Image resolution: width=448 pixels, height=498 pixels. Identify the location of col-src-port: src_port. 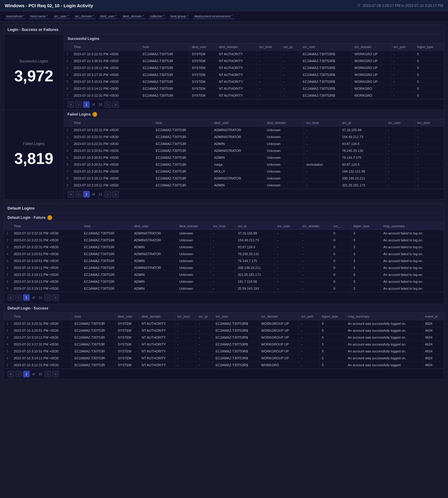
(309, 316).